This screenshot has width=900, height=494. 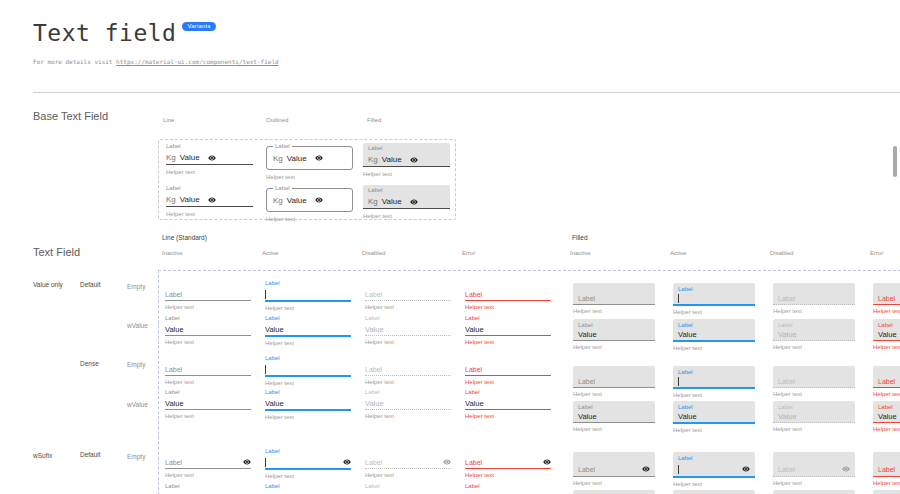 What do you see at coordinates (614, 492) in the screenshot?
I see `text-field-filled-inactive-value-wsufix: LabelValueHelper text` at bounding box center [614, 492].